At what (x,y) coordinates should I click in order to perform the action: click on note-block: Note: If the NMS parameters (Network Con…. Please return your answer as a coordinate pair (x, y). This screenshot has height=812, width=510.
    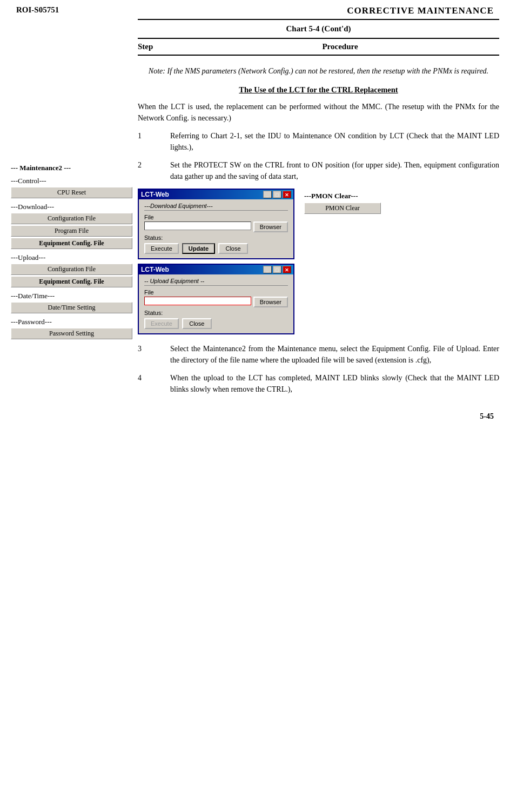
    Looking at the image, I should click on (319, 71).